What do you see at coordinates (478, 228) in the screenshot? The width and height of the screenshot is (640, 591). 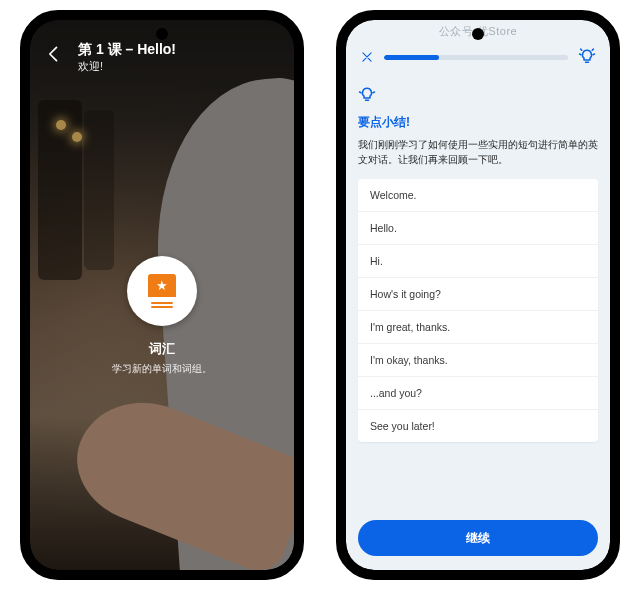 I see `phrase-row: Hello.` at bounding box center [478, 228].